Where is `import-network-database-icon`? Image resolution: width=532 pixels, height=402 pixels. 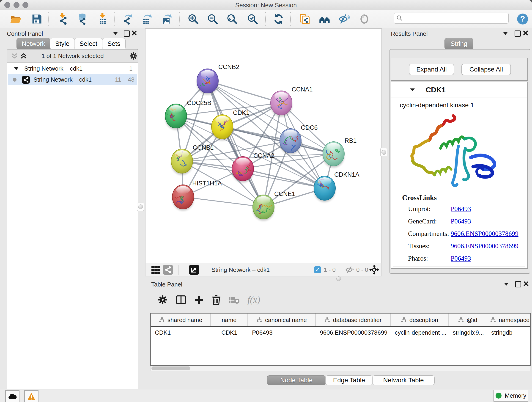 import-network-database-icon is located at coordinates (82, 19).